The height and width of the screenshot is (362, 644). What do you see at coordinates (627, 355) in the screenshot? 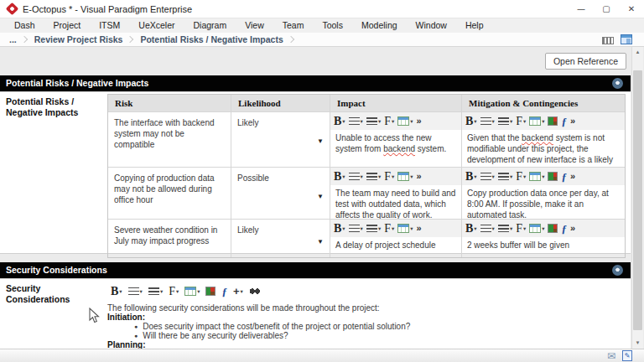
I see `notes-icon: ✎` at bounding box center [627, 355].